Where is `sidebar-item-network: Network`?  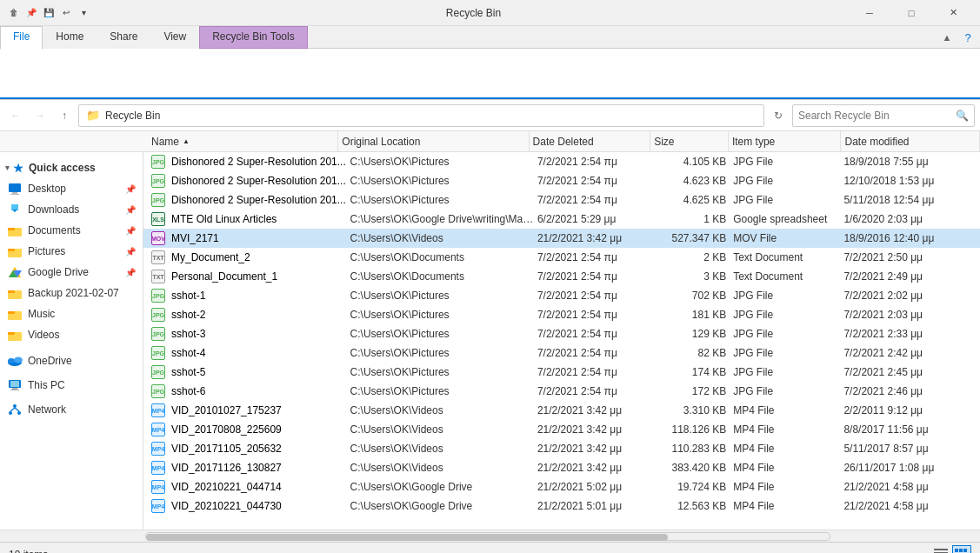 sidebar-item-network: Network is located at coordinates (71, 410).